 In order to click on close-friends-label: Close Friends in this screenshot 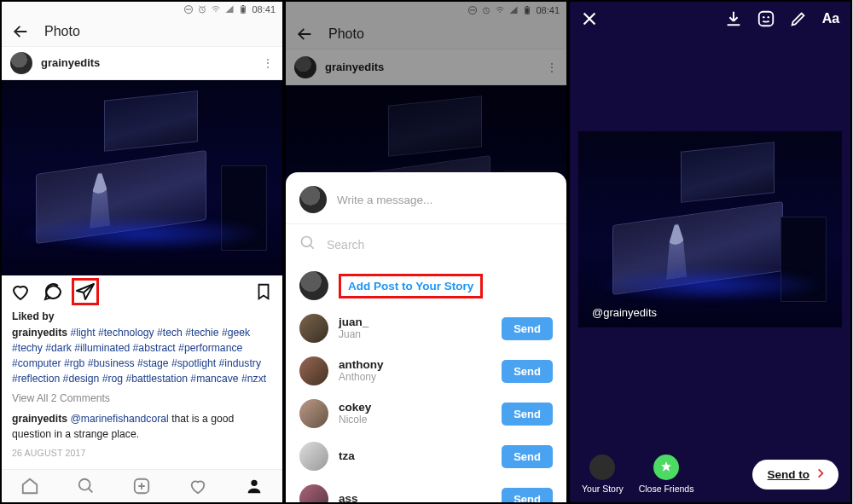, I will do `click(667, 489)`.